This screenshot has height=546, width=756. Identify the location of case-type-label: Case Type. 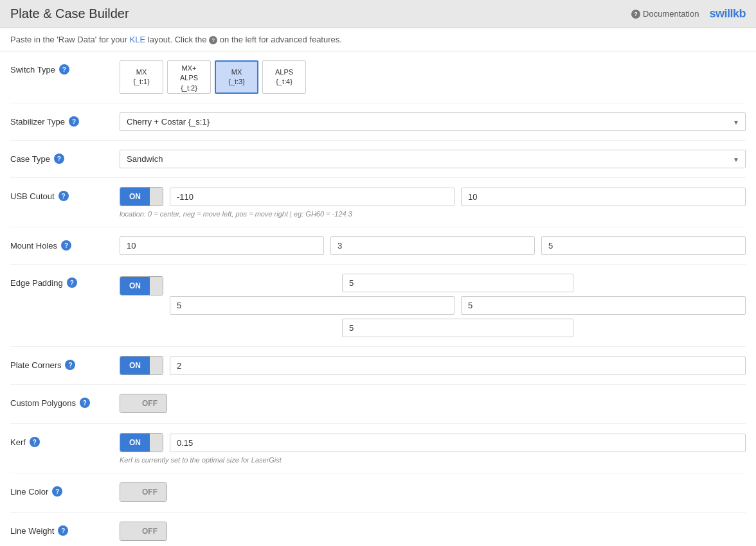
(30, 159).